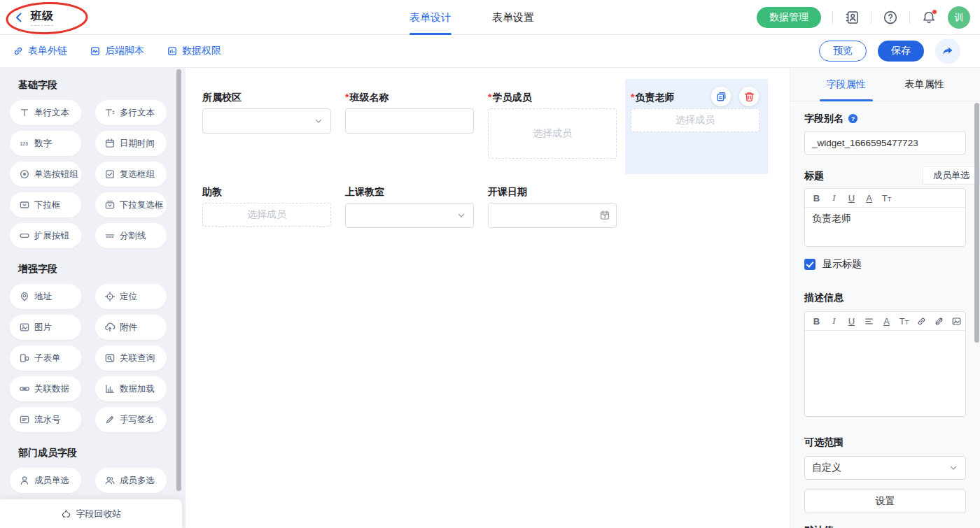 Image resolution: width=980 pixels, height=528 pixels. What do you see at coordinates (24, 480) in the screenshot?
I see `member-single-icon` at bounding box center [24, 480].